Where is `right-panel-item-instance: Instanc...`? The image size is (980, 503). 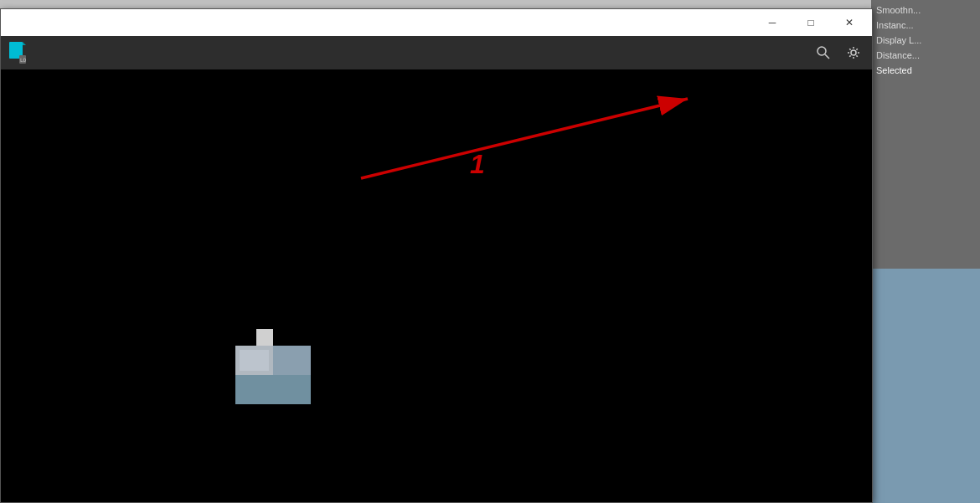
right-panel-item-instance: Instanc... is located at coordinates (926, 25).